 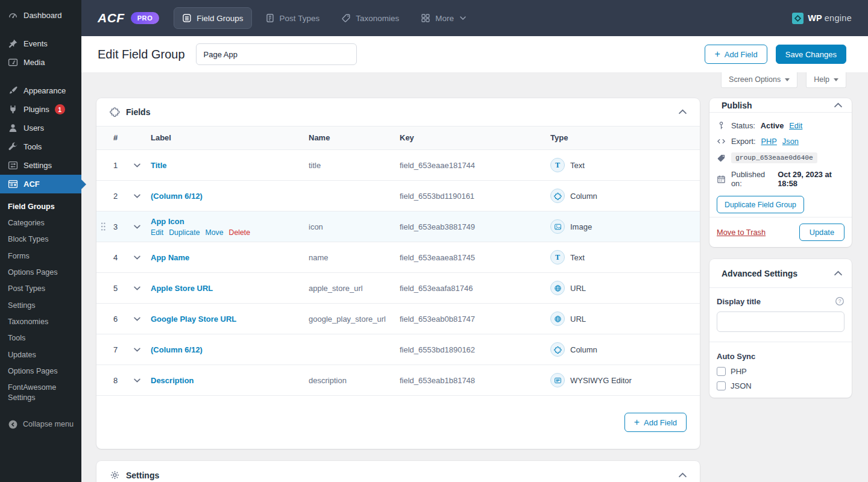 I want to click on sidebar-item-label: Appearance, so click(x=45, y=90).